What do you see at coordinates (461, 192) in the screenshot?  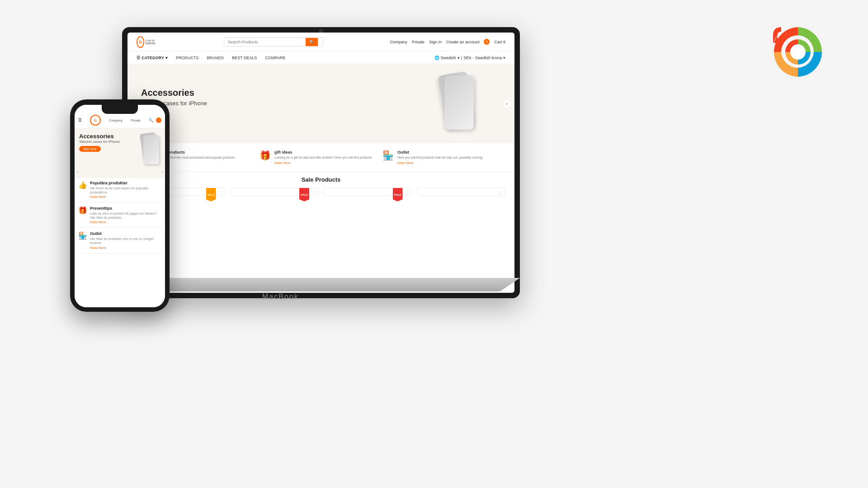 I see `product-card-4: ♡` at bounding box center [461, 192].